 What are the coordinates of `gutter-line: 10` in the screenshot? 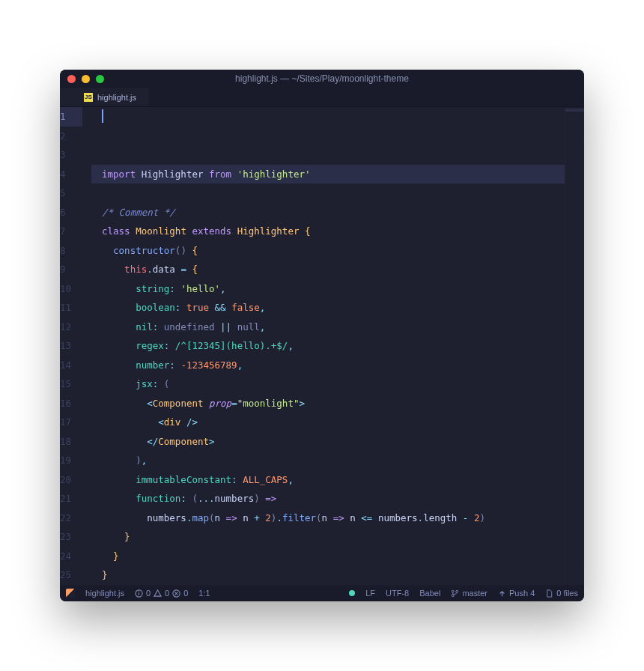 It's located at (71, 289).